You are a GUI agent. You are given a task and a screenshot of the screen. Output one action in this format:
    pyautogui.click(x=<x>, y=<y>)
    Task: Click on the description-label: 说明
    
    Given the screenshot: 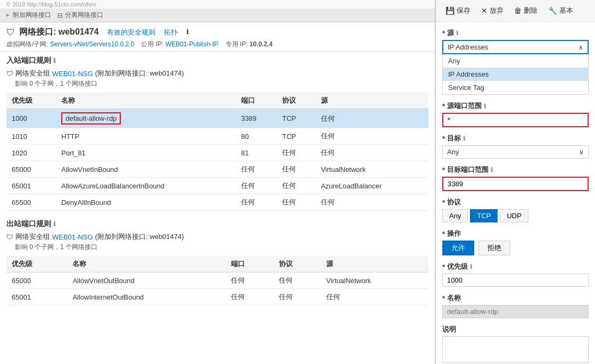 What is the action you would take?
    pyautogui.click(x=515, y=329)
    